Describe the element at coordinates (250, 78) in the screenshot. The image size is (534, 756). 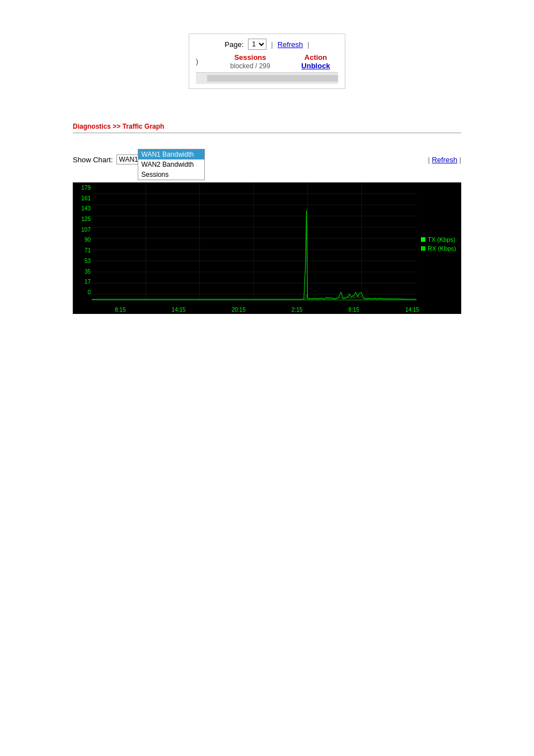
I see `data-row-content` at that location.